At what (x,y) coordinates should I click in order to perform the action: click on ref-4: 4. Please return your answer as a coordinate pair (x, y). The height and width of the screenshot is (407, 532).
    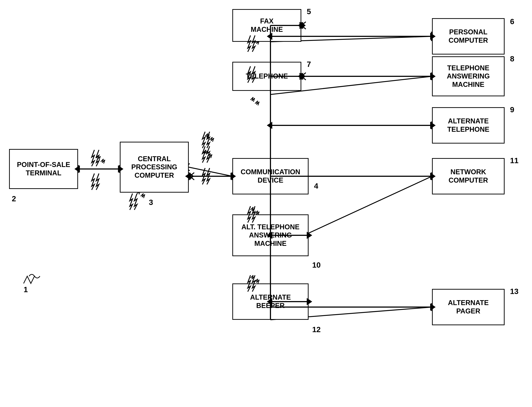
    Looking at the image, I should click on (316, 186).